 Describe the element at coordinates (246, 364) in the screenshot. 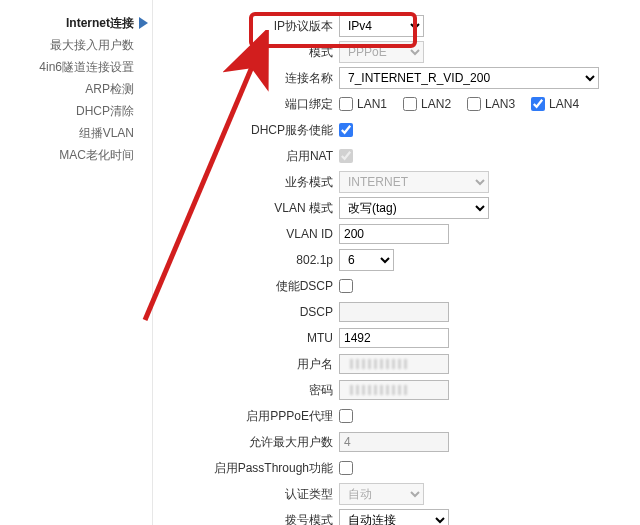

I see `label-user: 用户名` at that location.